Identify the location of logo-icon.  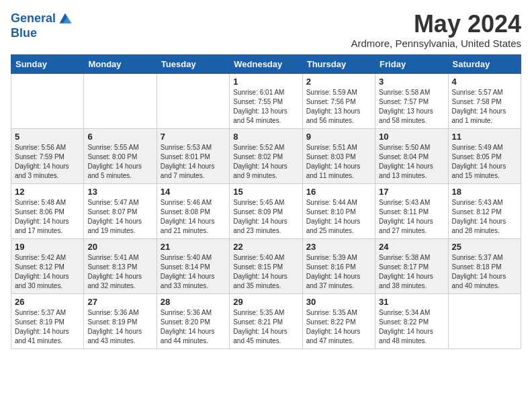
(65, 19).